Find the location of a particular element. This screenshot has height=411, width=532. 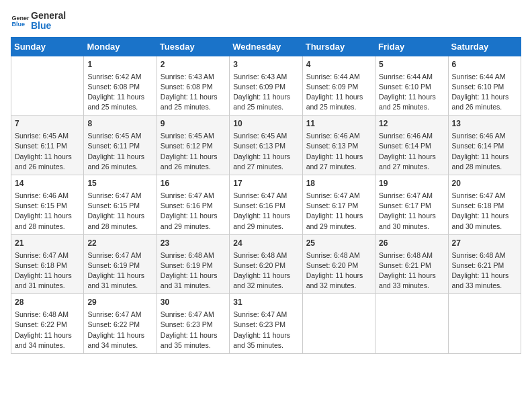

day-number: 15 is located at coordinates (120, 184).